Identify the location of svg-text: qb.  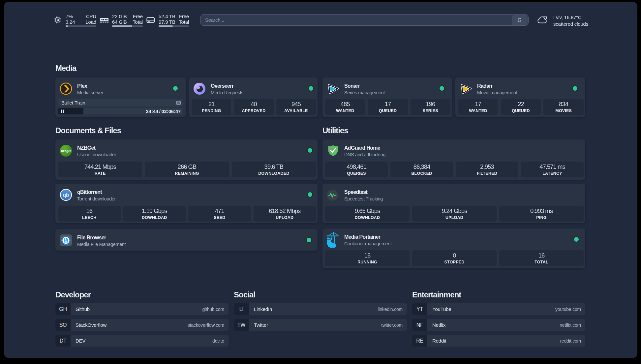
(66, 195).